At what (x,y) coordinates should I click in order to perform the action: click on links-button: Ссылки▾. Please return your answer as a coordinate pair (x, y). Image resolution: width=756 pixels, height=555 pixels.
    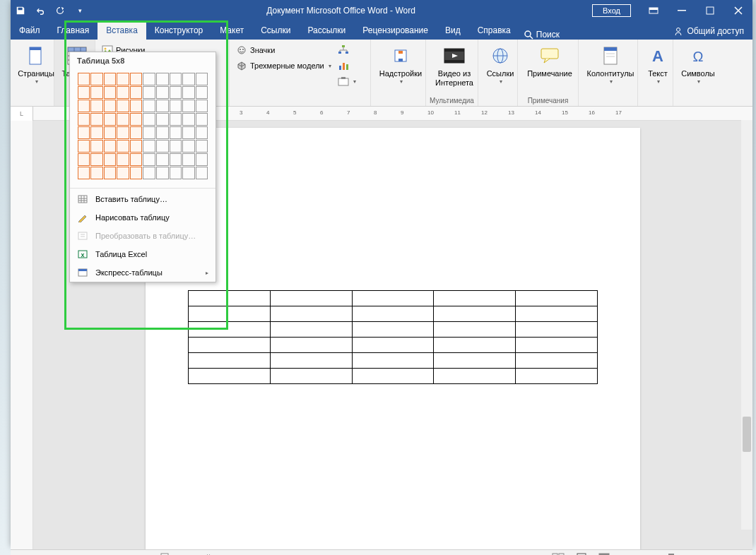
    Looking at the image, I should click on (500, 65).